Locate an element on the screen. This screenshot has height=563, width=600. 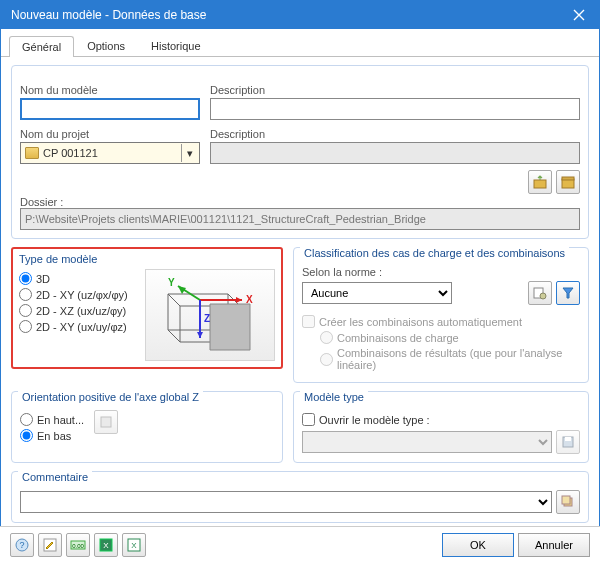
group-orientation: Orientation positive de l'axe global Z E… is located at coordinates (147, 427).